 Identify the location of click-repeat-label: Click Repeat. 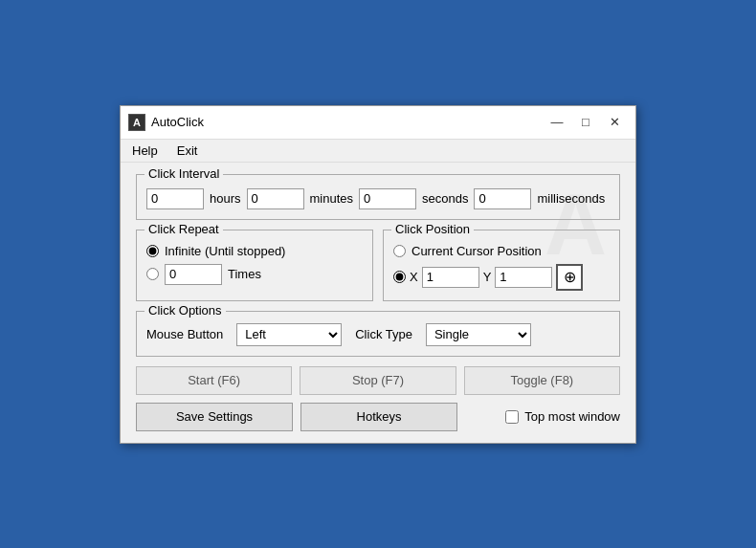
(184, 230).